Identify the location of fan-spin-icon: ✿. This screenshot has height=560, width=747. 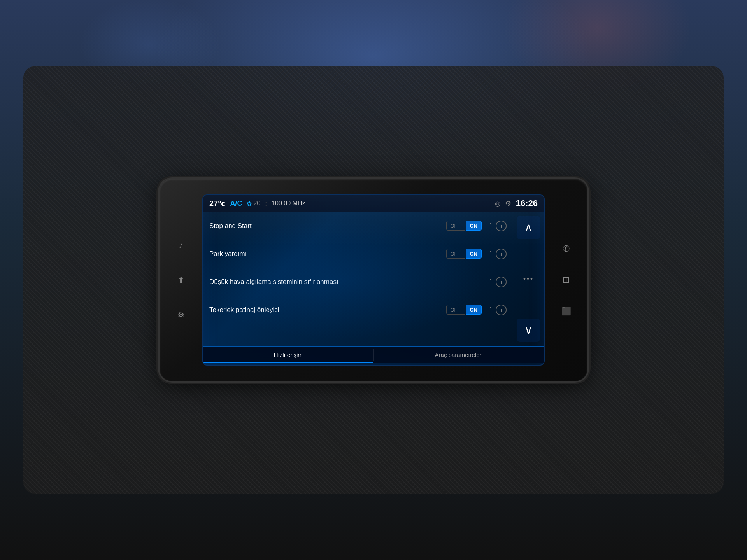
(249, 204).